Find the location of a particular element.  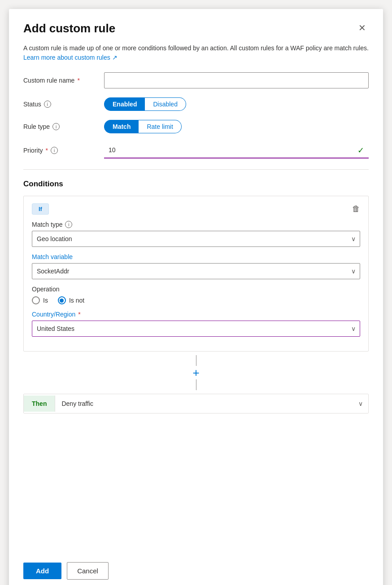

priority-control: ✓ is located at coordinates (236, 150).